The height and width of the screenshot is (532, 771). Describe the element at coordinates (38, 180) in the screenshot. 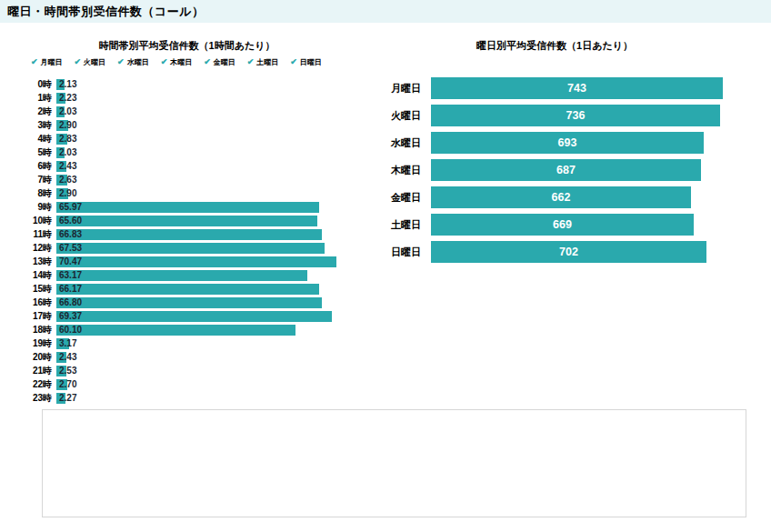

I see `hour-label: 7時` at that location.